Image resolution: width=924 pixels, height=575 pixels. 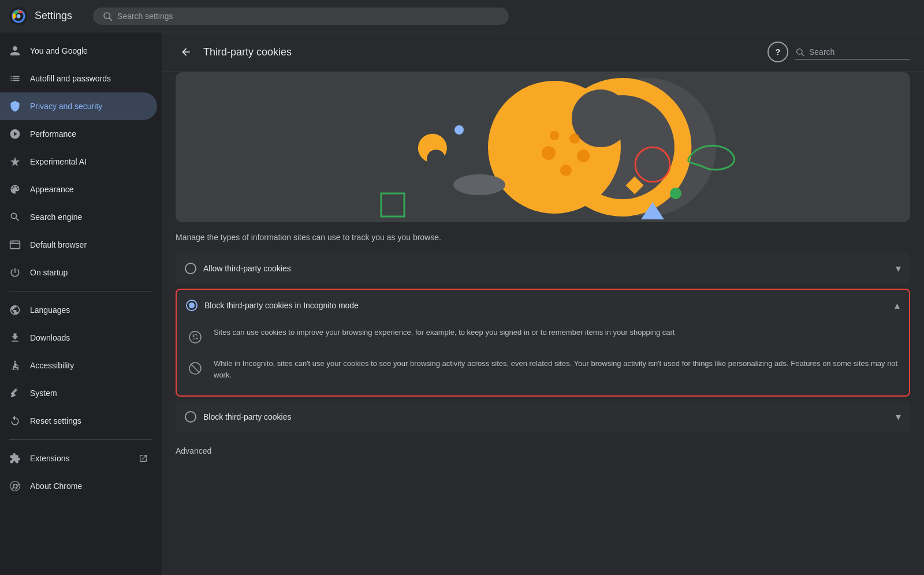 I want to click on sidebar-item-appearance: Appearance, so click(x=79, y=189).